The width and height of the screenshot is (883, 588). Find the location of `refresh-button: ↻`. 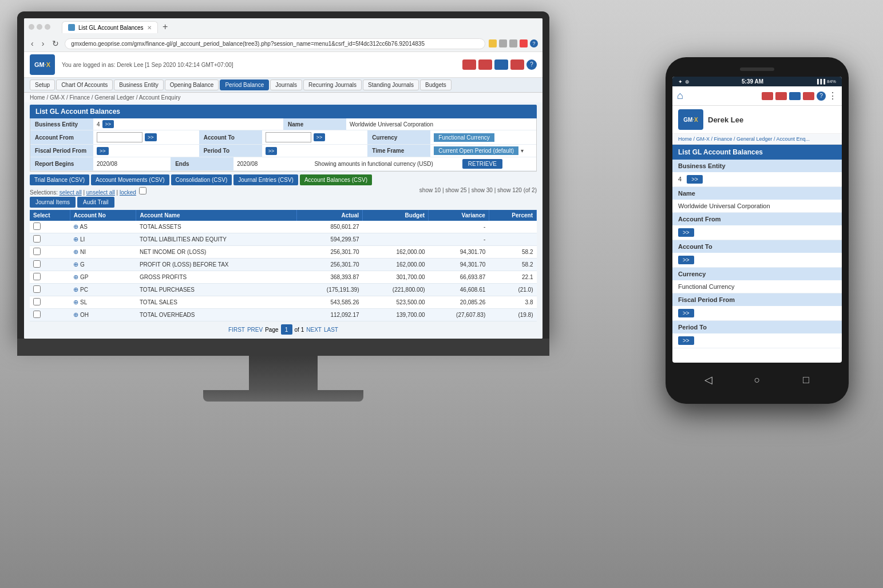

refresh-button: ↻ is located at coordinates (56, 43).